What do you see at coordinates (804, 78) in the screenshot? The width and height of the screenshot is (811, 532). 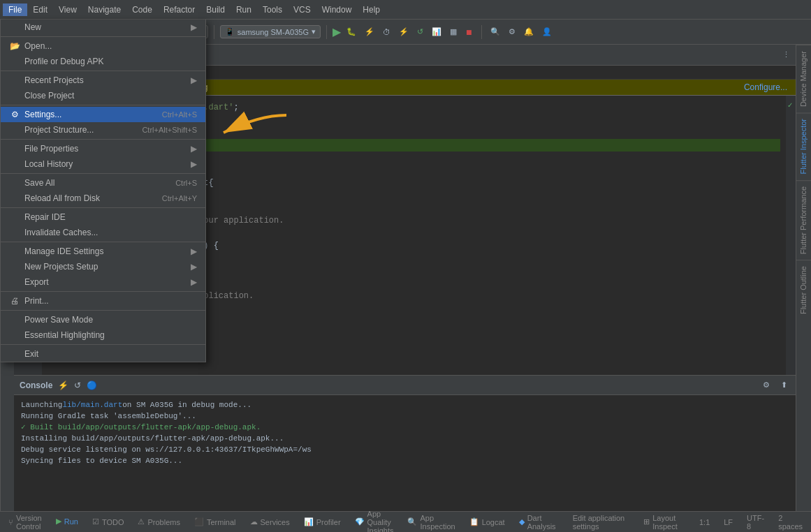 I see `device-manager-tab: Device Manager` at bounding box center [804, 78].